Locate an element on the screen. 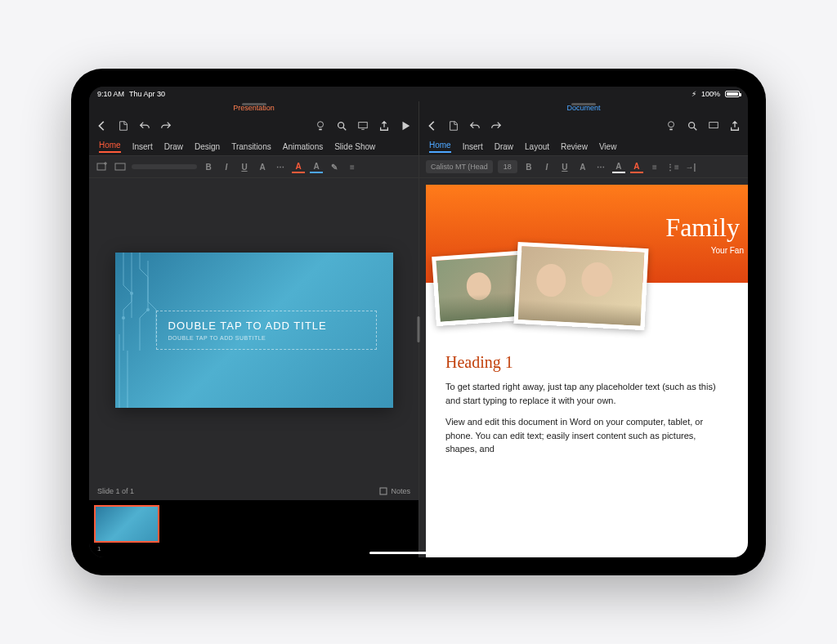 Image resolution: width=837 pixels, height=644 pixels. font-selector: Calisto MT (Head is located at coordinates (459, 167).